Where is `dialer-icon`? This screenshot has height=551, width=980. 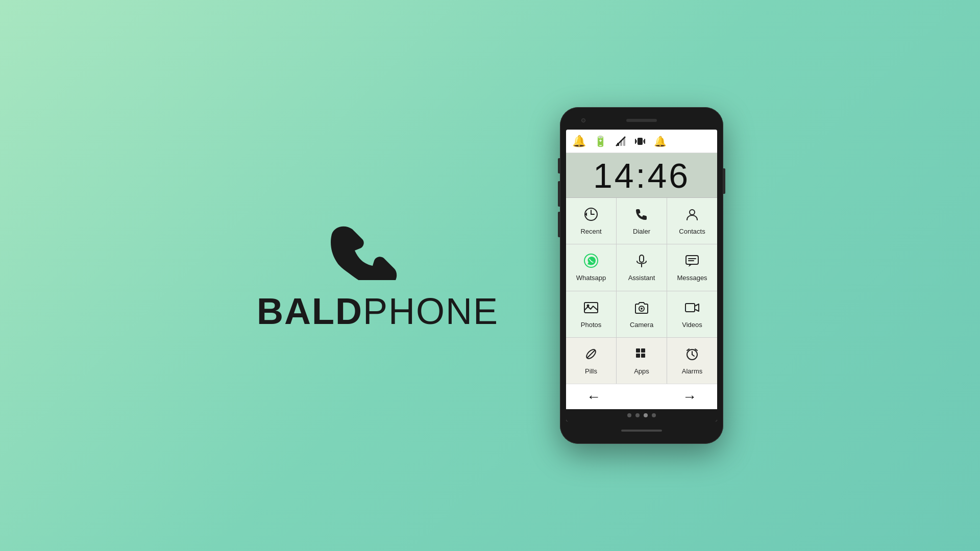 dialer-icon is located at coordinates (642, 216).